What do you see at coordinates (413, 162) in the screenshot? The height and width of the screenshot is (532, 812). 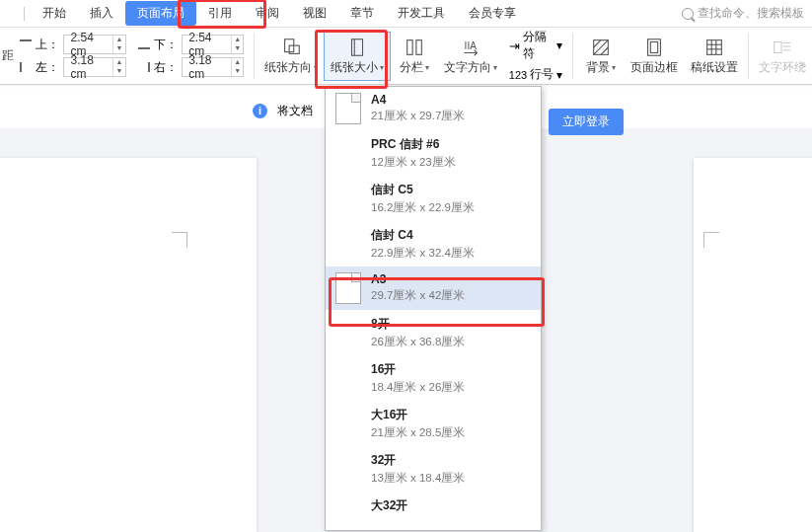 I see `size-dimensions: 12厘米 x 23厘米` at bounding box center [413, 162].